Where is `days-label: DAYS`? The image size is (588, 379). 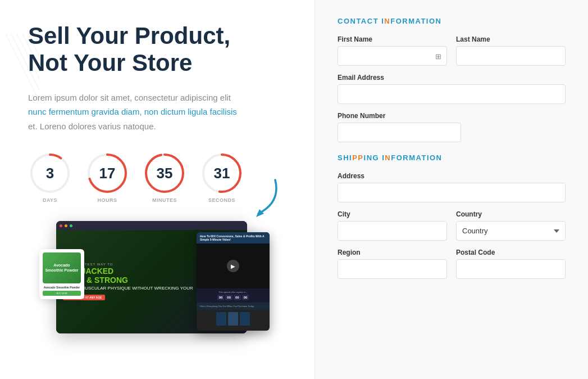 days-label: DAYS is located at coordinates (50, 200).